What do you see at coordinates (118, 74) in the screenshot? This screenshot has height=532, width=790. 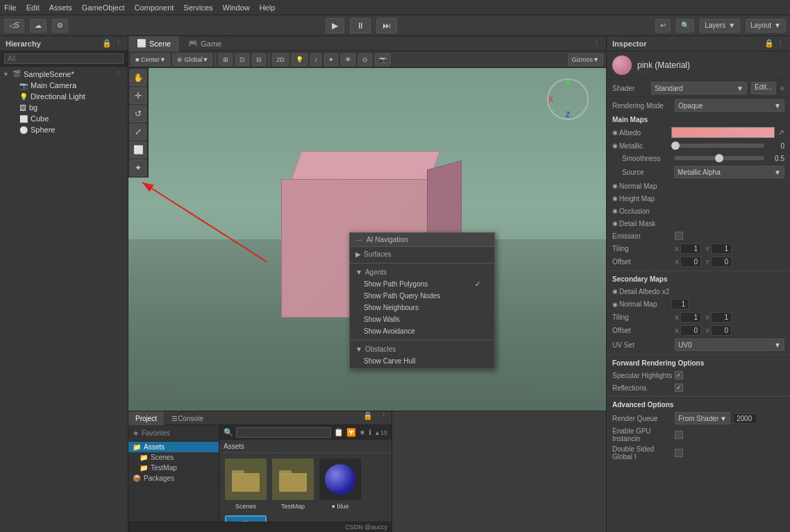 I see `tree-context-icon: ⋮` at bounding box center [118, 74].